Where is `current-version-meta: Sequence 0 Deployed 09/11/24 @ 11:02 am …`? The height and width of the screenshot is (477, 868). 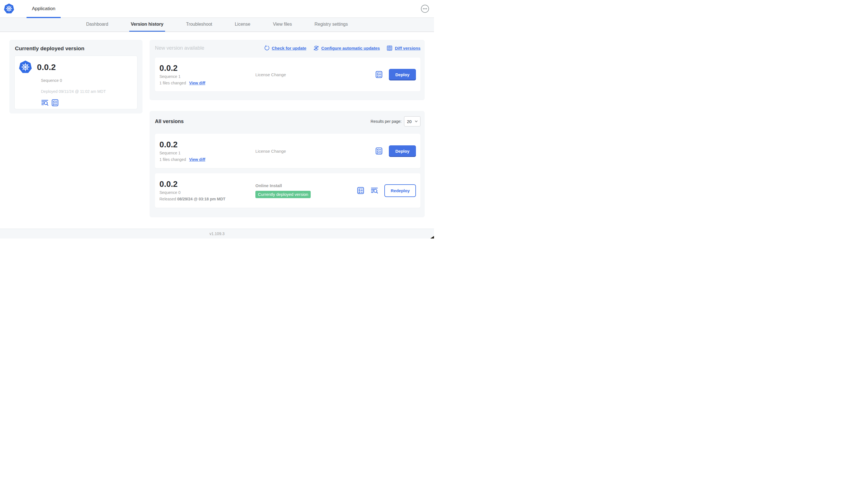
current-version-meta: Sequence 0 Deployed 09/11/24 @ 11:02 am … is located at coordinates (87, 92).